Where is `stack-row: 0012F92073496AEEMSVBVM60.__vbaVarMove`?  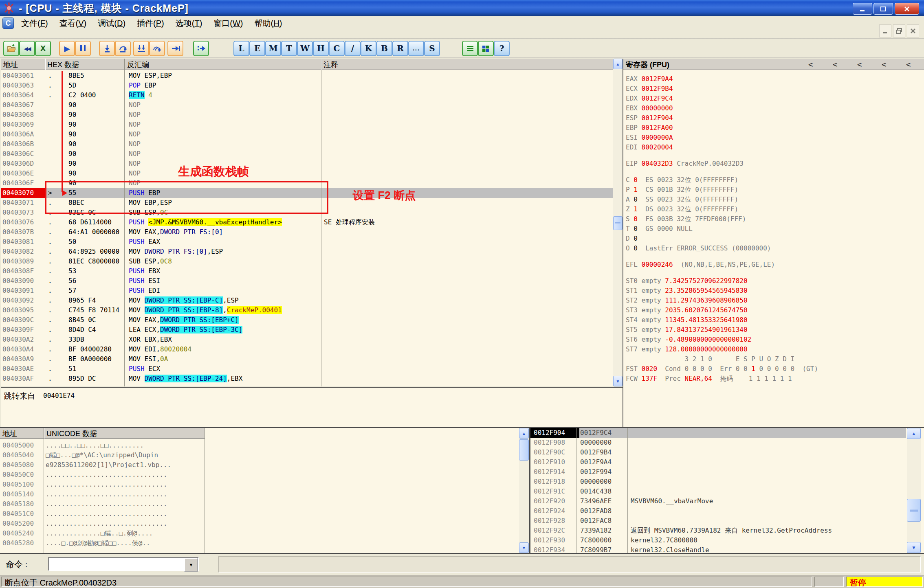 stack-row: 0012F92073496AEEMSVBVM60.__vbaVarMove is located at coordinates (718, 501).